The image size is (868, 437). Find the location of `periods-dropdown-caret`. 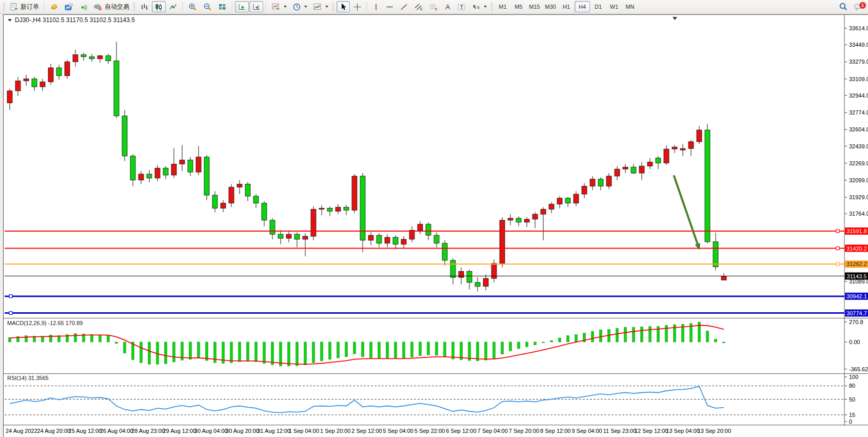

periods-dropdown-caret is located at coordinates (306, 7).